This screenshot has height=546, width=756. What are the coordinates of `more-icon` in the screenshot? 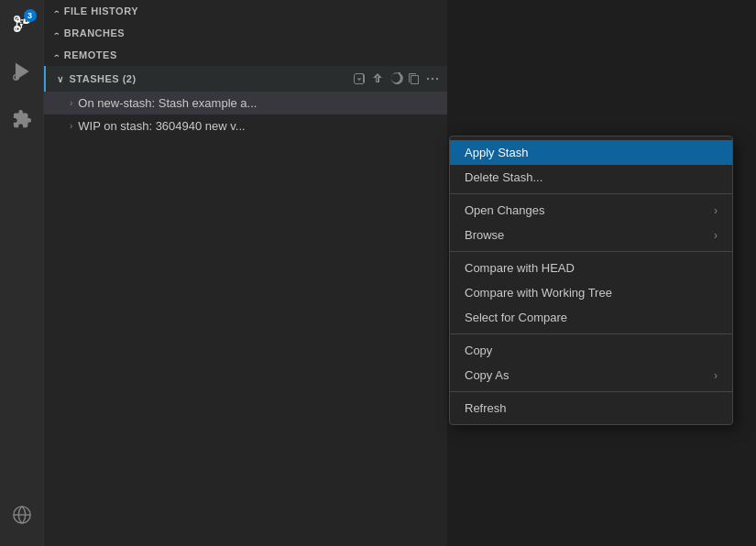 It's located at (433, 79).